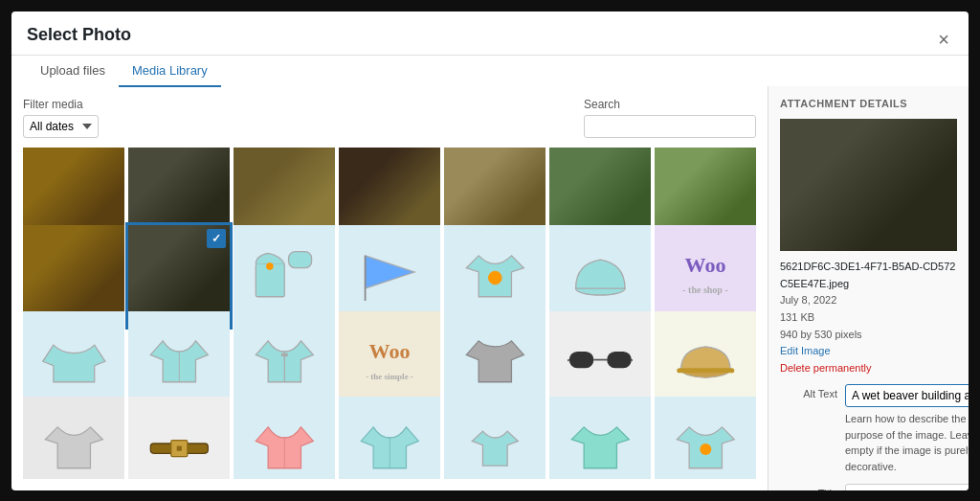  What do you see at coordinates (73, 71) in the screenshot?
I see `tab-upload: Upload files` at bounding box center [73, 71].